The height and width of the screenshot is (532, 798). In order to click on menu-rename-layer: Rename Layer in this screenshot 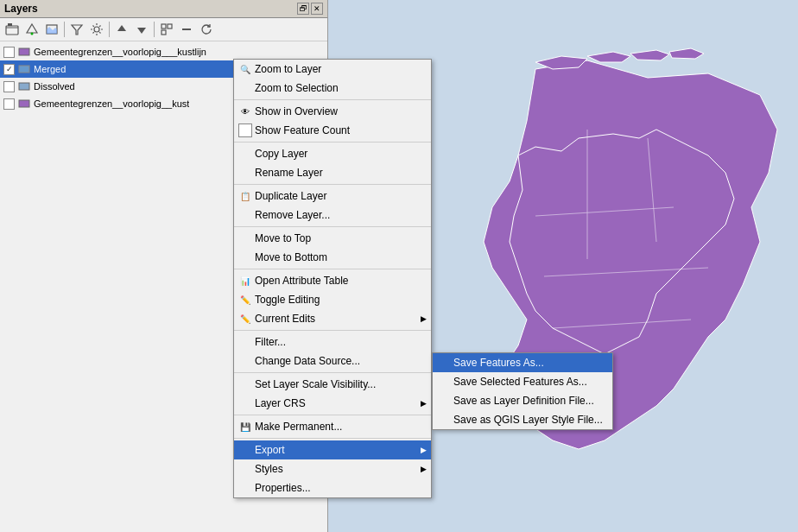, I will do `click(332, 173)`.